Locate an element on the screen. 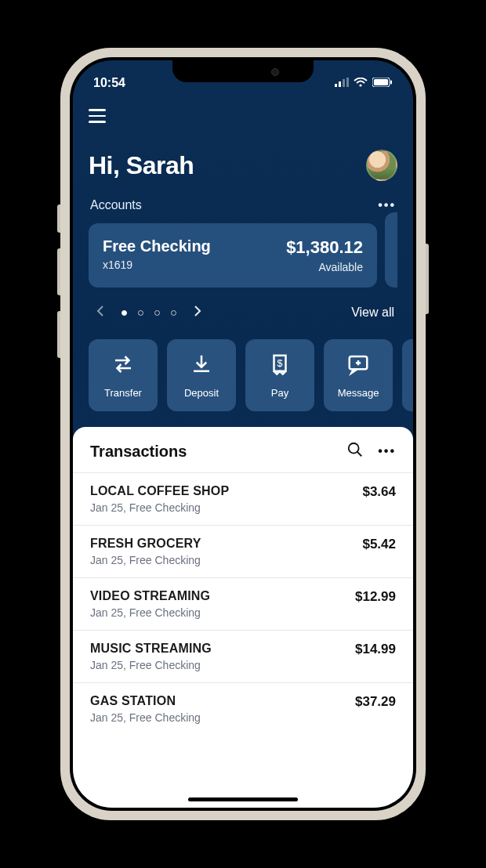 The width and height of the screenshot is (486, 868). account-balance: $1,380.12 is located at coordinates (325, 248).